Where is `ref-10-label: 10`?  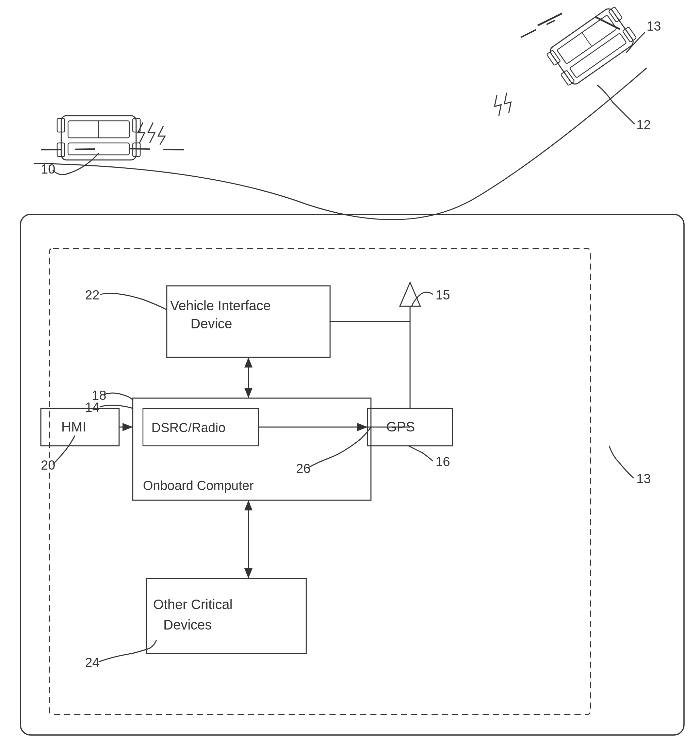
ref-10-label: 10 is located at coordinates (48, 169).